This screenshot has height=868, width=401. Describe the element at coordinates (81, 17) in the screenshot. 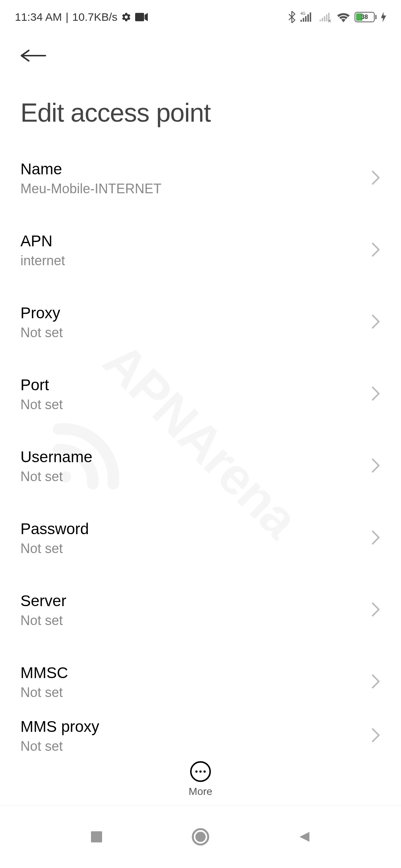

I see `status-left: 11:34 AM | 10.7KB/s` at that location.